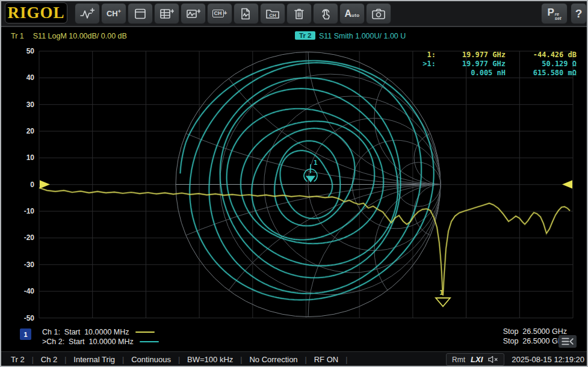  What do you see at coordinates (326, 360) in the screenshot?
I see `status-item-rf-on: RF ON` at bounding box center [326, 360].